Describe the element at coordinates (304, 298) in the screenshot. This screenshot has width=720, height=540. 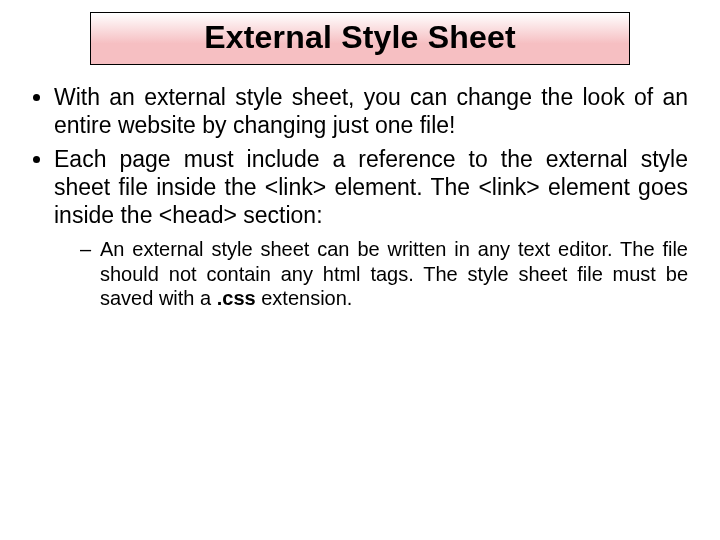
I see `sub-text-post: extension.` at that location.